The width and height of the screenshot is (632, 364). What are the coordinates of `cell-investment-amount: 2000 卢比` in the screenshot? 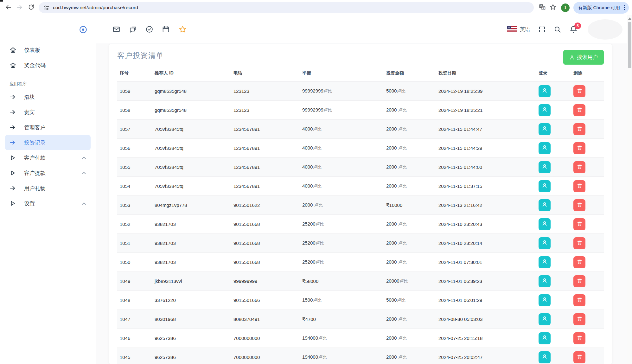 It's located at (410, 129).